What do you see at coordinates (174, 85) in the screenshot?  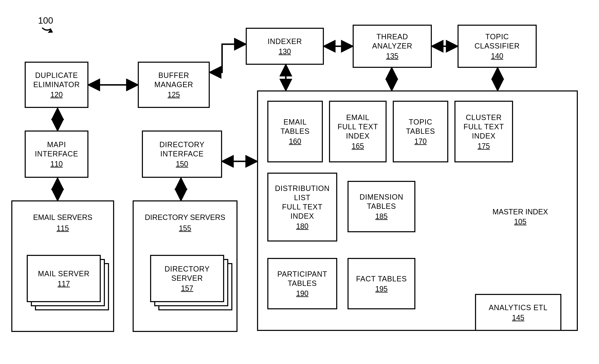 I see `block-buffer-manager: BUFFERMANAGER 125` at bounding box center [174, 85].